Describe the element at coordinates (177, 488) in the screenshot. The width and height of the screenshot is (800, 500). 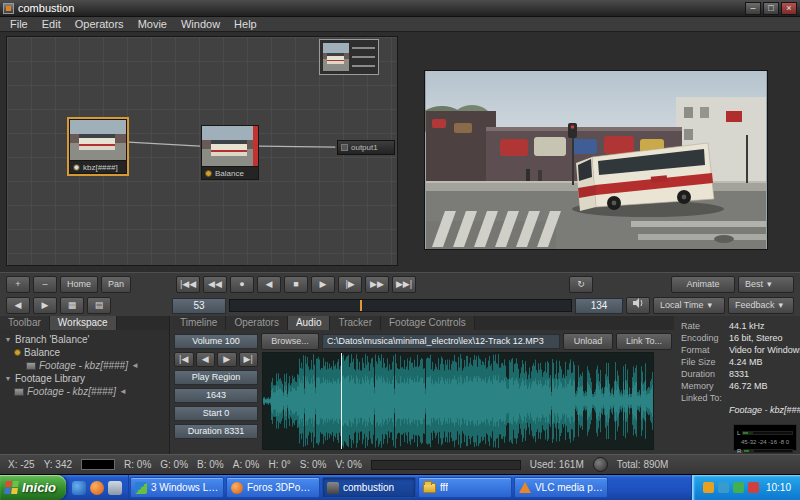
I see `task-windows-live: 3 Windows Live ...` at that location.